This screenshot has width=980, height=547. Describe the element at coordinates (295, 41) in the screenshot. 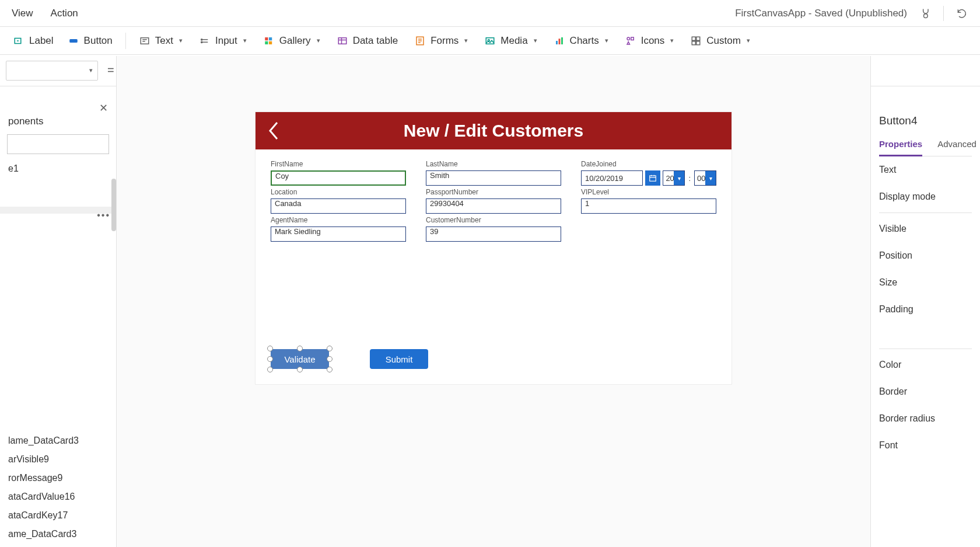

I see `ribbon-gallery-label: Gallery` at that location.